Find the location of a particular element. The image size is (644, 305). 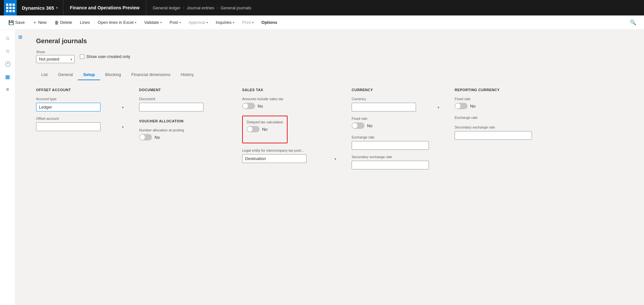

save-button: 💾 Save is located at coordinates (17, 23).